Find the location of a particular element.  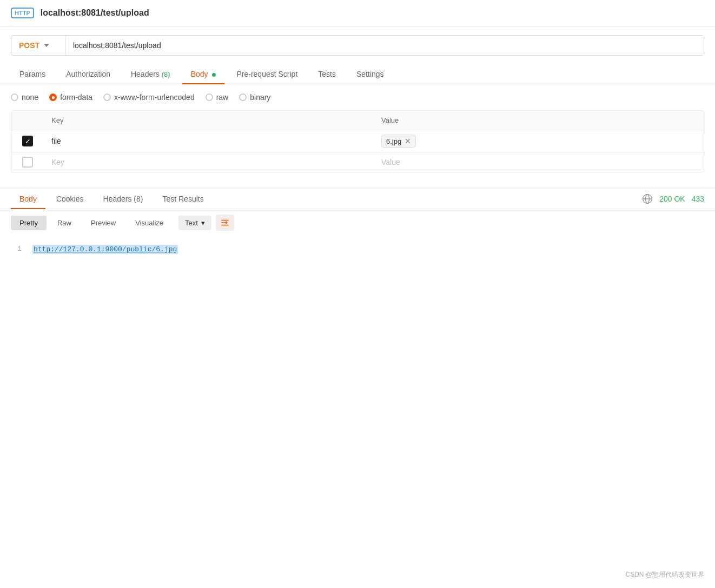

url-input is located at coordinates (385, 45).